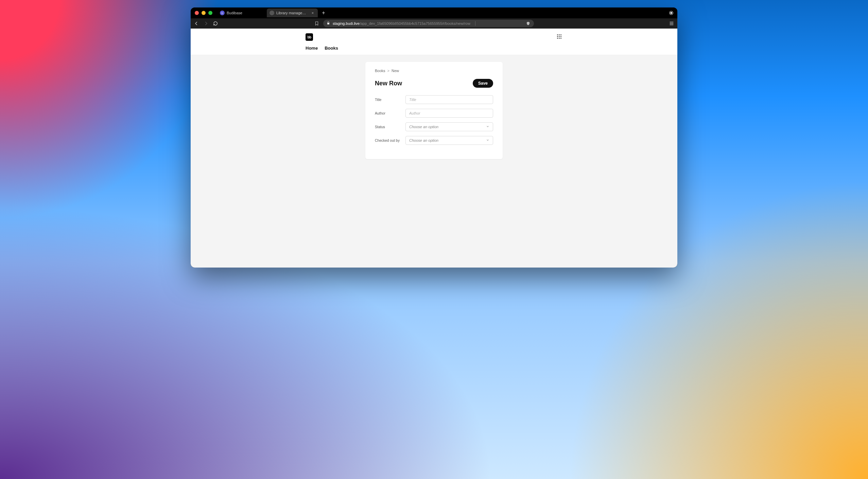  I want to click on checked-out-by-select-placeholder: Choose an option, so click(424, 140).